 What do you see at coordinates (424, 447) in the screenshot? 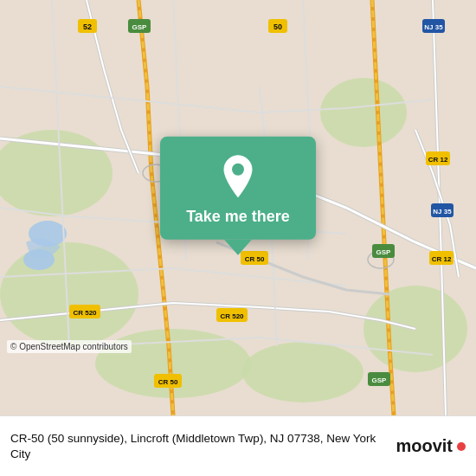
I see `moovit-text: moovit` at bounding box center [424, 447].